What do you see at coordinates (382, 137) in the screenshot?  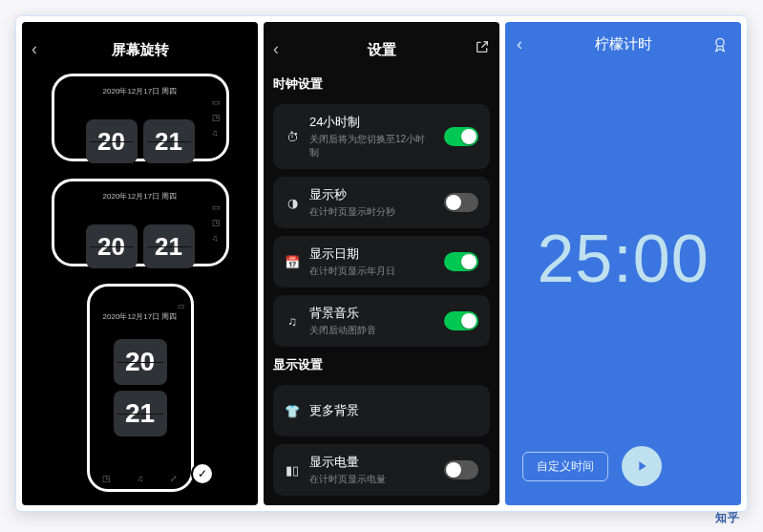 I see `settings-row-24hour: ⏱24小时制关闭后将为您切换至12小时制` at bounding box center [382, 137].